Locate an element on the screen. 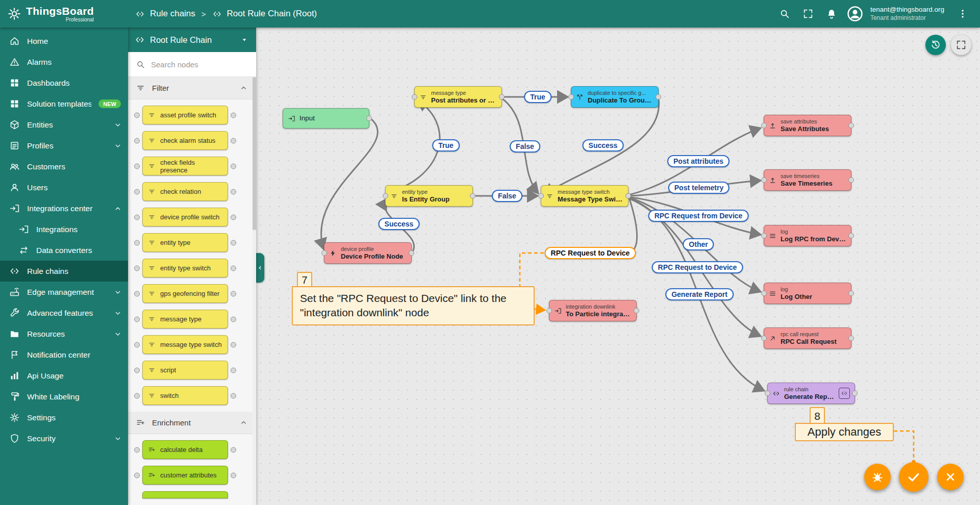  sidebar-item-integrations: Integrations is located at coordinates (64, 230).